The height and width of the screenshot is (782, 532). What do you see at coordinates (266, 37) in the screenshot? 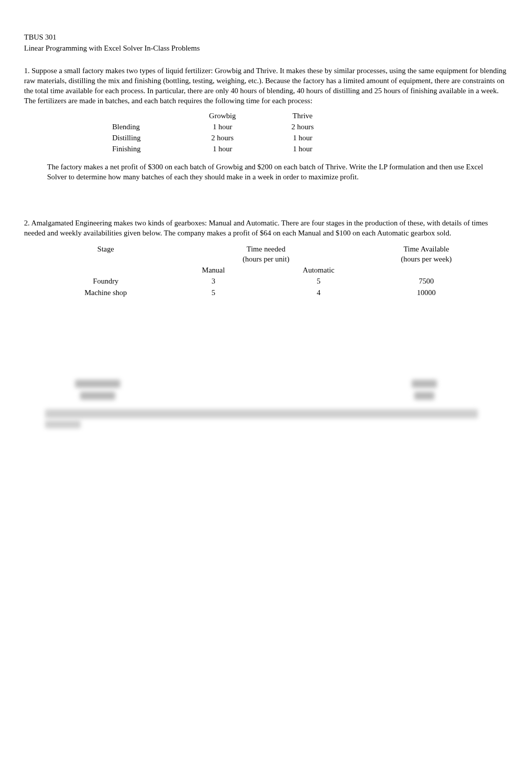
I see `course-code: TBUS 301` at bounding box center [266, 37].